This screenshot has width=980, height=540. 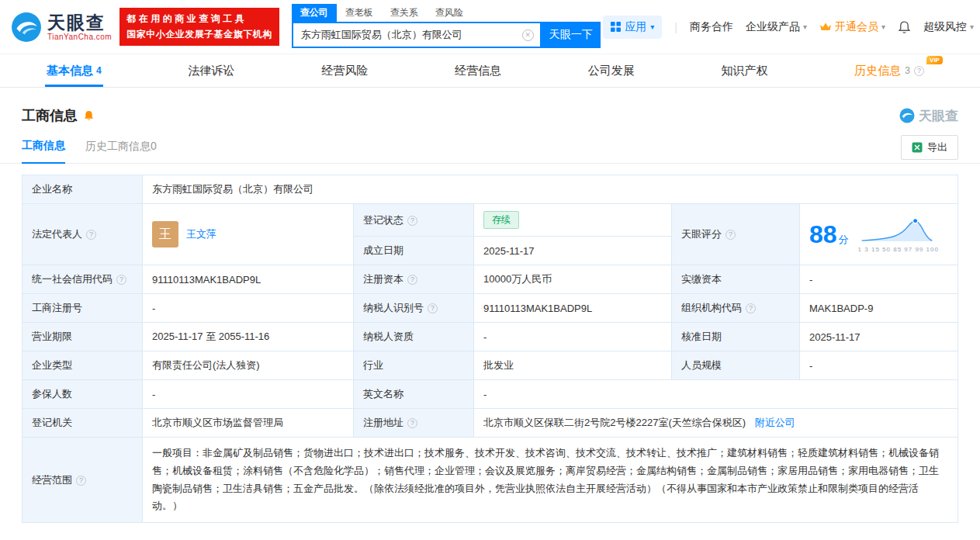 I want to click on tab-label: 经营风险, so click(x=345, y=71).